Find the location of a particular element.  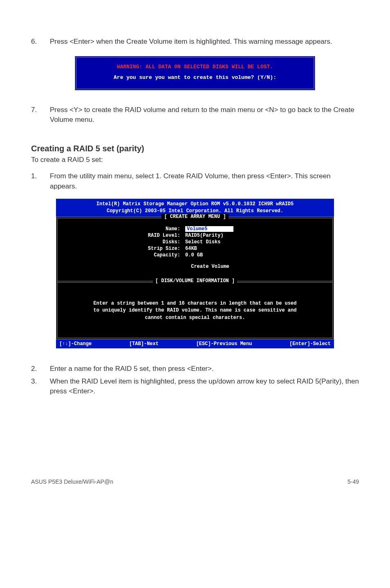

divider: [ DISK/VOLUME INFORMATION ] is located at coordinates (195, 285).